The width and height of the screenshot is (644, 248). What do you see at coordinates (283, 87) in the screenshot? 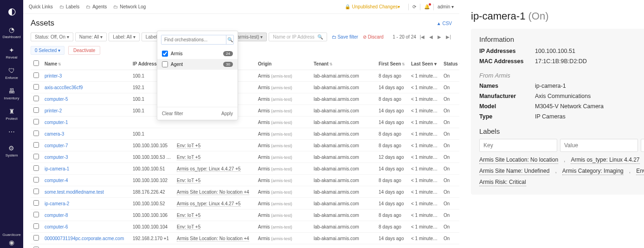
I see `cell-origin: Armis (armis-test)` at bounding box center [283, 87].